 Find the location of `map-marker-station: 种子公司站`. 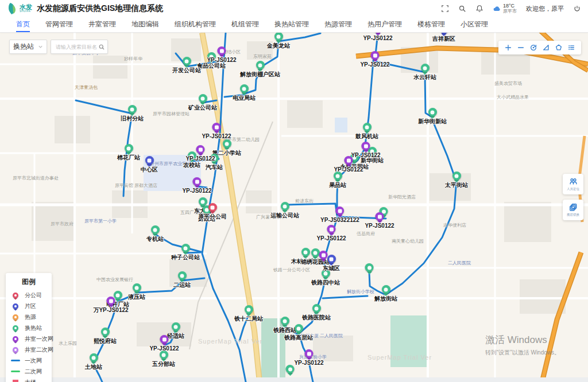

map-marker-station: 种子公司站 is located at coordinates (185, 252).